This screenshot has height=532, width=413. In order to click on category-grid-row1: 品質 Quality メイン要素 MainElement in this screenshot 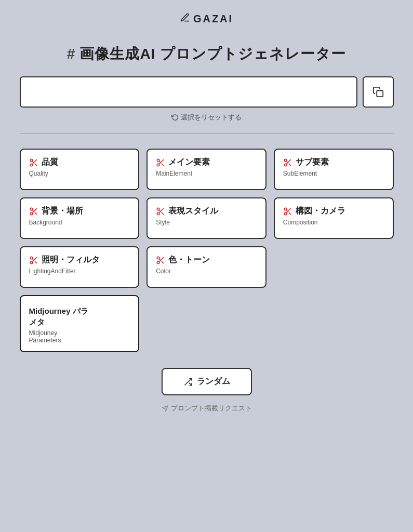, I will do `click(207, 169)`.